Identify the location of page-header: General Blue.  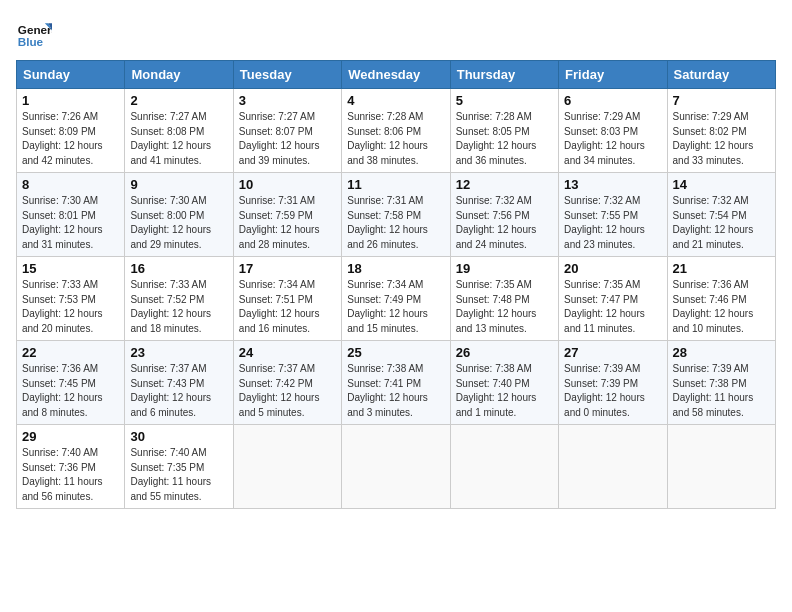
(396, 34).